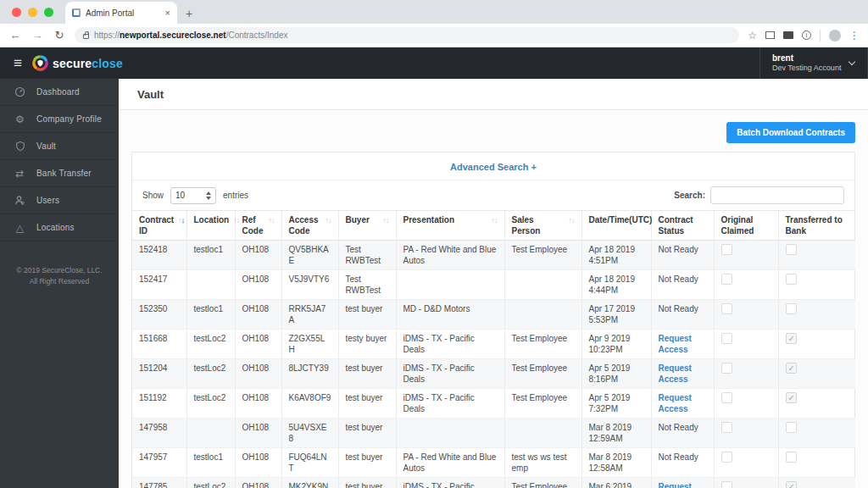 This screenshot has width=868, height=488. What do you see at coordinates (493, 95) in the screenshot?
I see `page-title-bar: Vault` at bounding box center [493, 95].